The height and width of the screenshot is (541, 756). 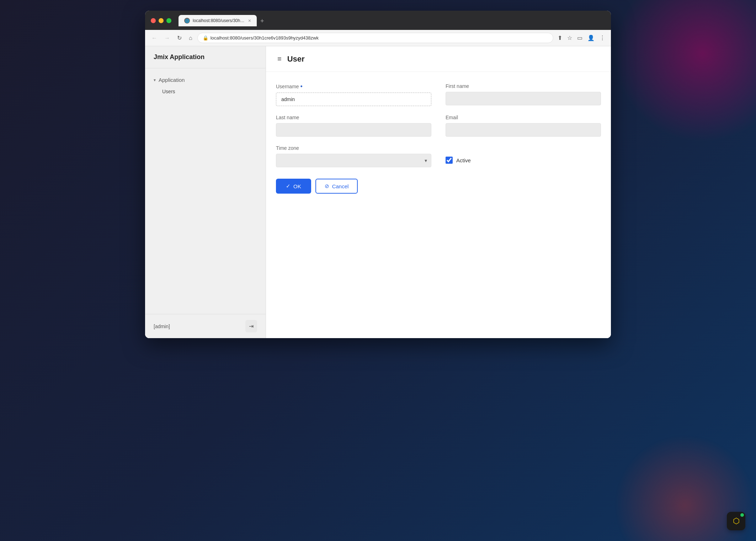 I want to click on tab-title: localhost:8080/users/30h1cre..., so click(x=219, y=21).